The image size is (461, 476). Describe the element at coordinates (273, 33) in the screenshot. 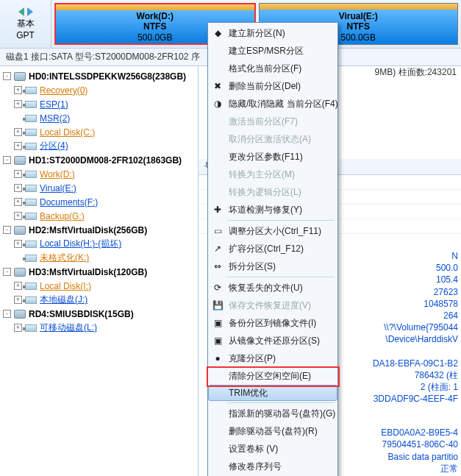

I see `menu-item: ◆建立新分区(N)` at that location.